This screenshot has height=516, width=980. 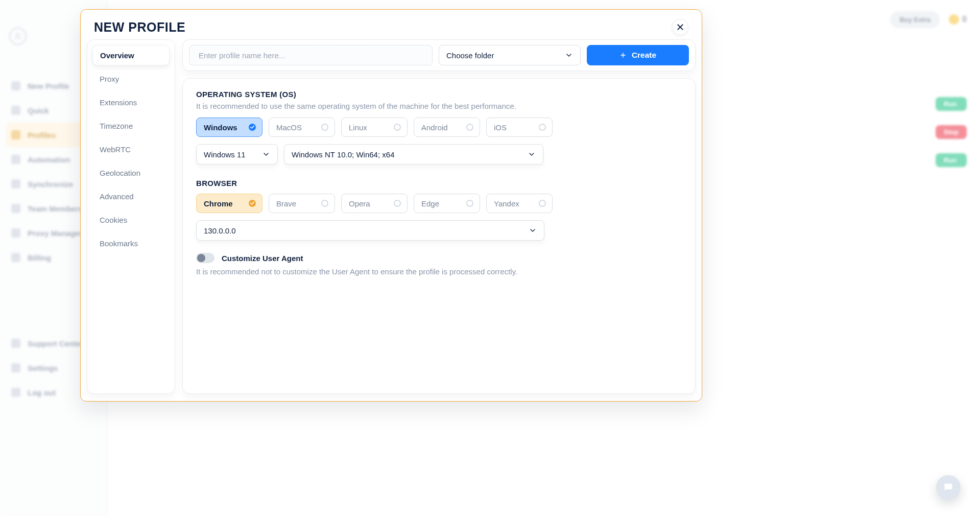 I want to click on browser-option-opera: Opera, so click(x=374, y=203).